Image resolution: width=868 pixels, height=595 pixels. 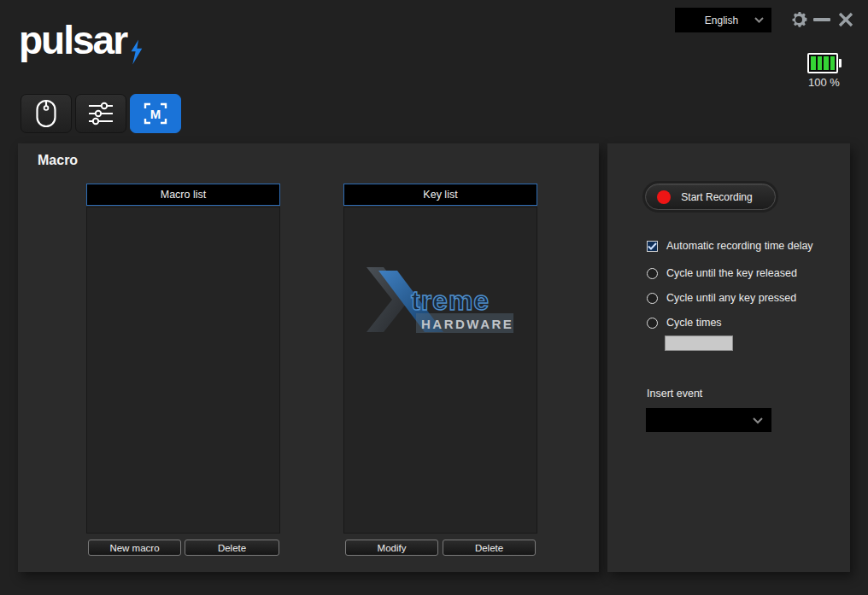 What do you see at coordinates (722, 273) in the screenshot?
I see `cycle-until-released-option: Cycle until the key released` at bounding box center [722, 273].